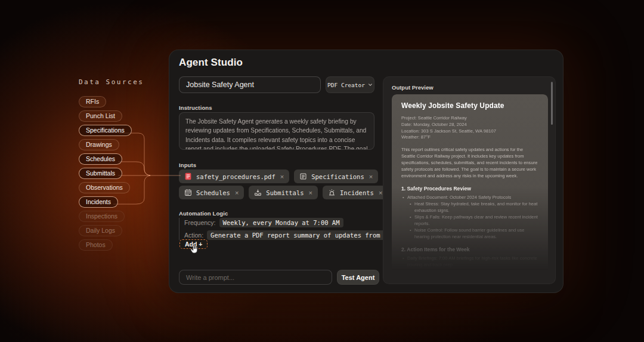 Image resolution: width=644 pixels, height=342 pixels. I want to click on input-chip-row-1: safety_procedures.pdf × Specifications ×, so click(278, 177).